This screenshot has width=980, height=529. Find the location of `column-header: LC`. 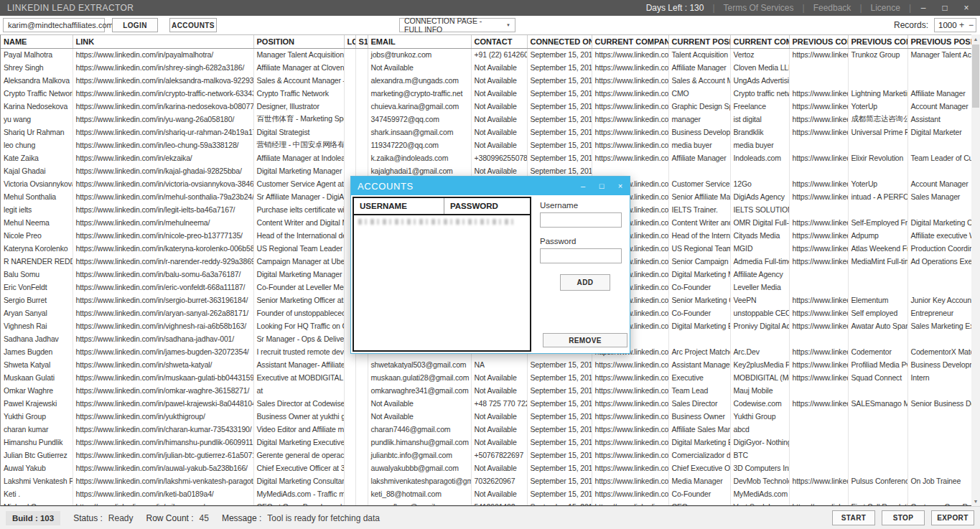

column-header: LC is located at coordinates (350, 42).